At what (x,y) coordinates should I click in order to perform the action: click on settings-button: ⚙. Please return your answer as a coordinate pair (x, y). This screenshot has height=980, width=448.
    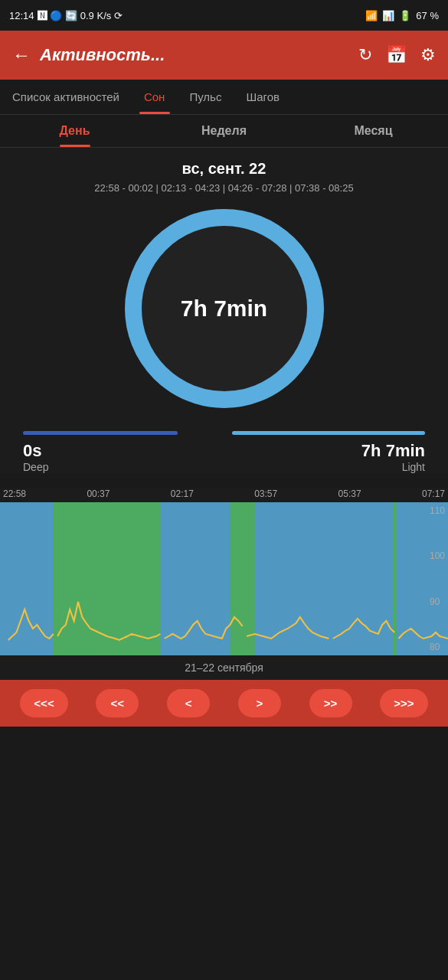
    Looking at the image, I should click on (428, 55).